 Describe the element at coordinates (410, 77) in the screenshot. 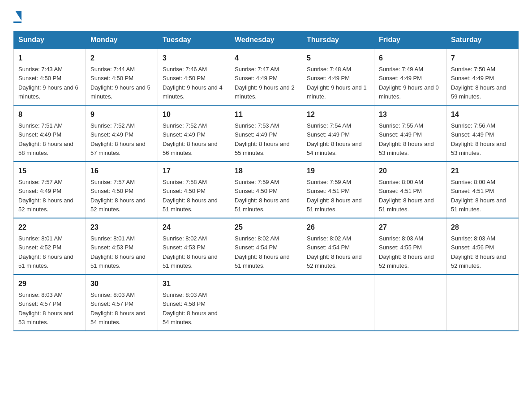

I see `calendar-cell: 6Sunrise: 7:49 AMSunset: 4:49 PMDaylight…` at that location.